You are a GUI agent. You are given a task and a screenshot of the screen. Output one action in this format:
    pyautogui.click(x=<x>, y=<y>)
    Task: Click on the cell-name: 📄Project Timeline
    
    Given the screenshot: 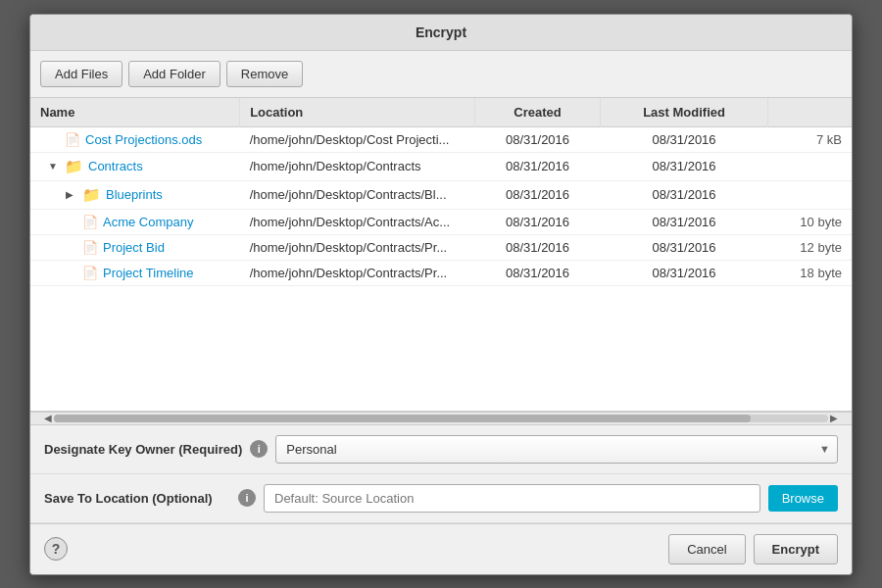 What is the action you would take?
    pyautogui.click(x=135, y=272)
    